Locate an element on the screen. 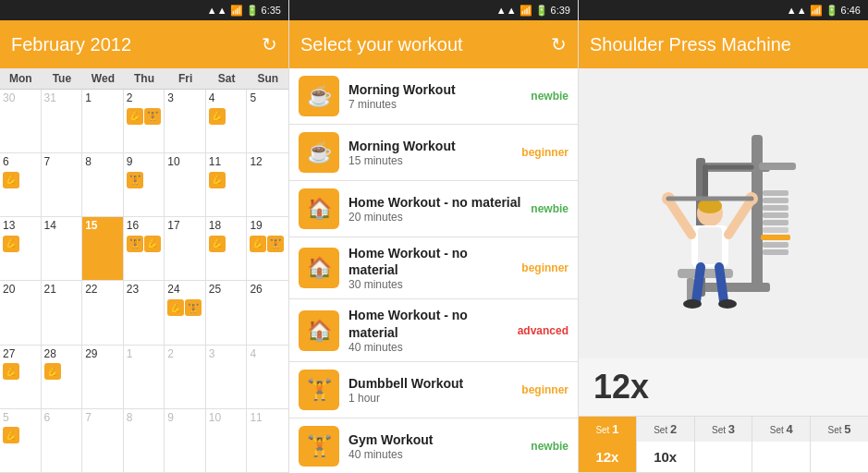 The width and height of the screenshot is (868, 473). weekday-mon: Mon is located at coordinates (20, 79).